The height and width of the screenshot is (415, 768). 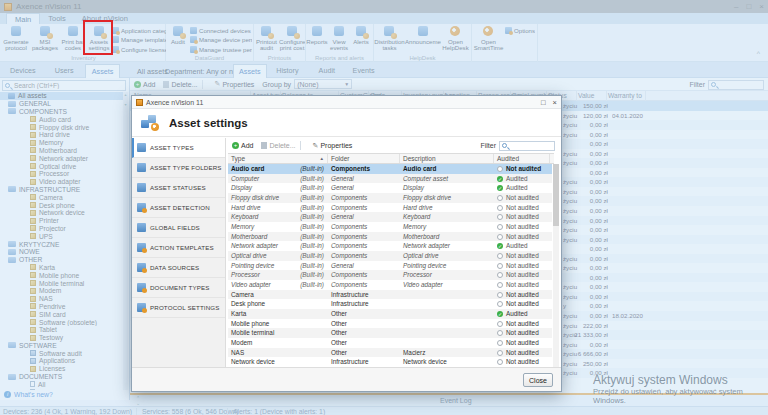 I want to click on folder-cell: Infrastructure, so click(x=364, y=362).